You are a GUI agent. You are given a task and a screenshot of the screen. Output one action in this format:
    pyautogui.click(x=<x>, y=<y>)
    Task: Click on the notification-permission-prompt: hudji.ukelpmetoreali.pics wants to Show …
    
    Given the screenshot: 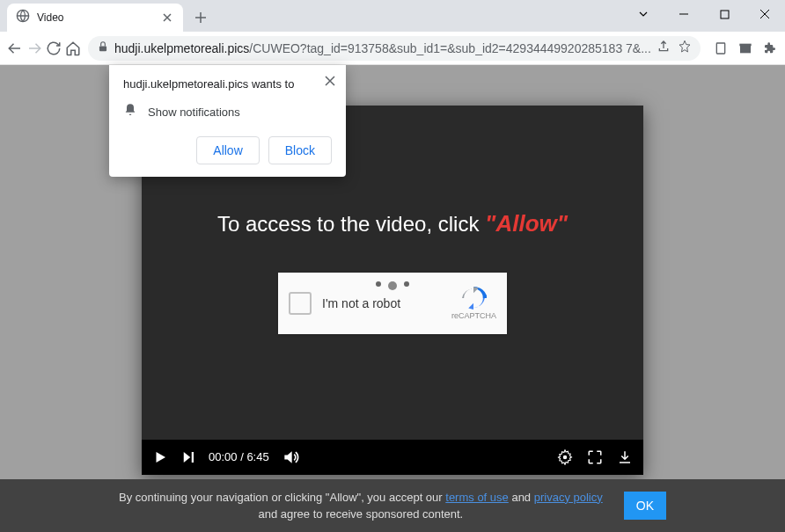 What is the action you would take?
    pyautogui.click(x=227, y=121)
    